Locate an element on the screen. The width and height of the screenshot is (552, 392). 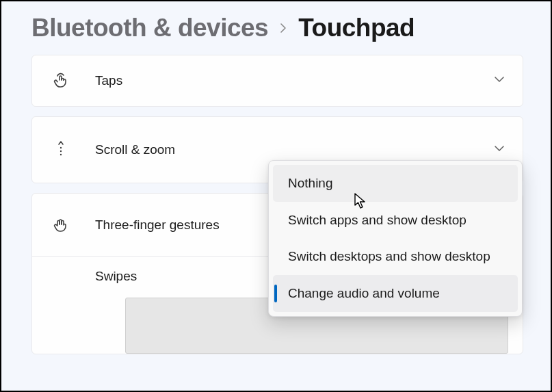
breadcrumb: Bluetooth & devices Touchpad is located at coordinates (278, 28).